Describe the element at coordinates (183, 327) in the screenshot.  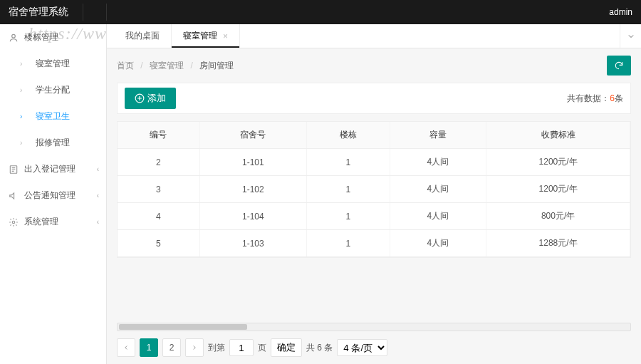
I see `scrollbar-thumb` at that location.